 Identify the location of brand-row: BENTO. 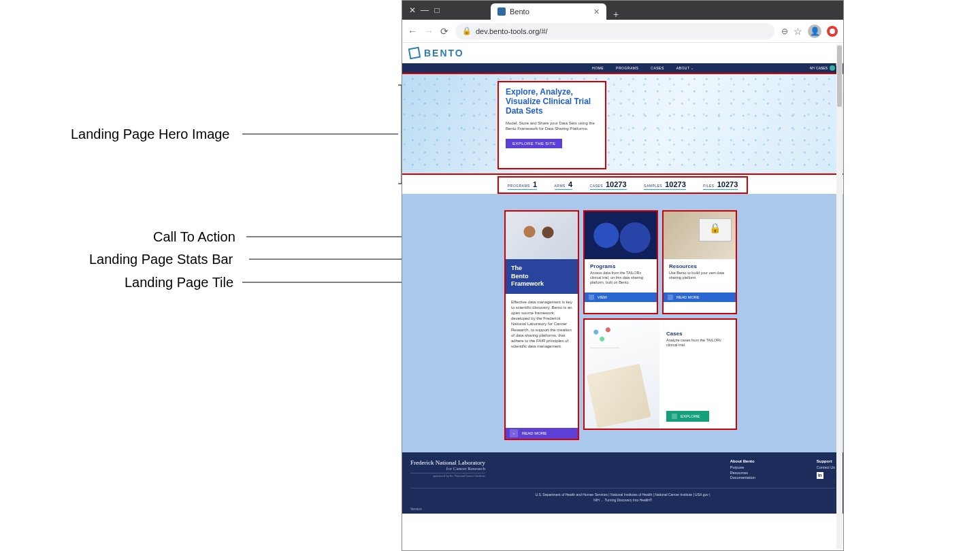
(623, 53).